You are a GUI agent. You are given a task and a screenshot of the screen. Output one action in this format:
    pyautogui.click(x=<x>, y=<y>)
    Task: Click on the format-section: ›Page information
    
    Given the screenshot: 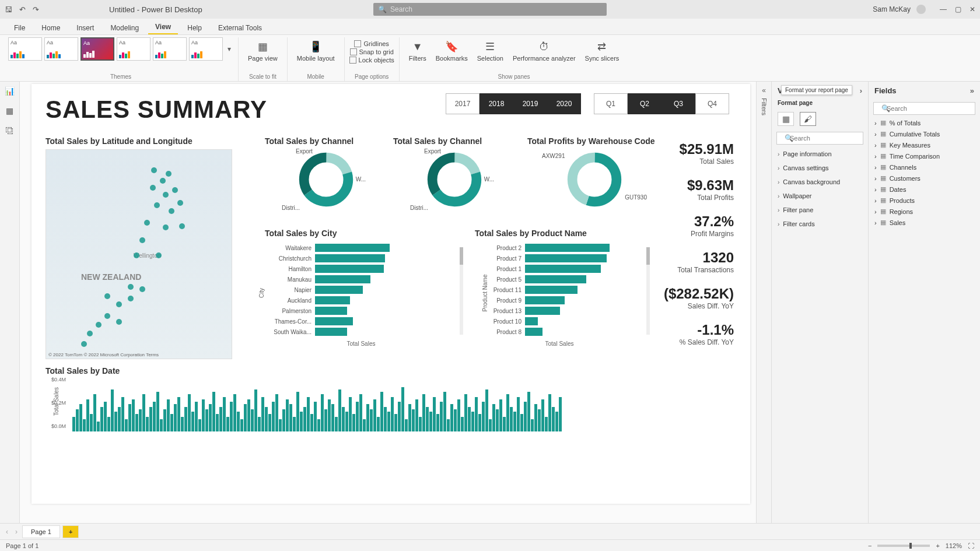 What is the action you would take?
    pyautogui.click(x=820, y=154)
    